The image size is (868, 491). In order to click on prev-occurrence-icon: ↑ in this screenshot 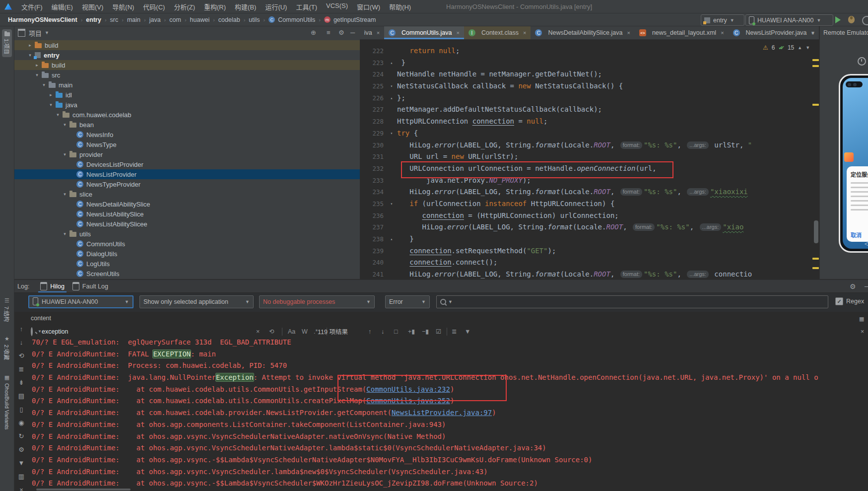, I will do `click(370, 332)`.